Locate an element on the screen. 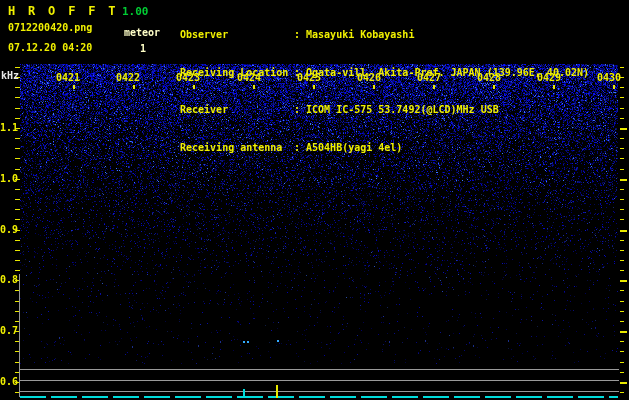  info-label: Receiver is located at coordinates (237, 110).